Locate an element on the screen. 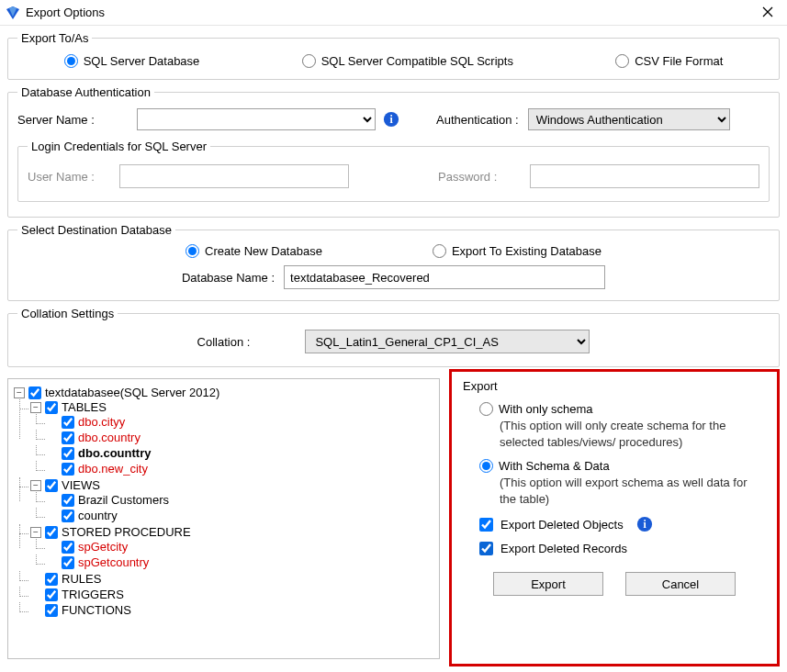 The image size is (787, 672). tree-root-node: − textdatabasee(SQL Server 2012) is located at coordinates (224, 393).